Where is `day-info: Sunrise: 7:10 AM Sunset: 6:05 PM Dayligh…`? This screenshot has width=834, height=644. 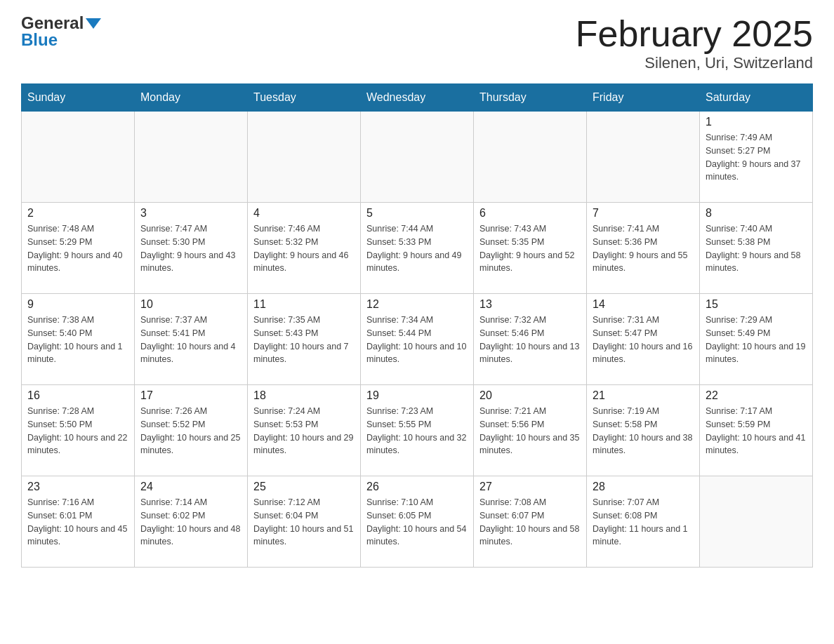 day-info: Sunrise: 7:10 AM Sunset: 6:05 PM Dayligh… is located at coordinates (417, 522).